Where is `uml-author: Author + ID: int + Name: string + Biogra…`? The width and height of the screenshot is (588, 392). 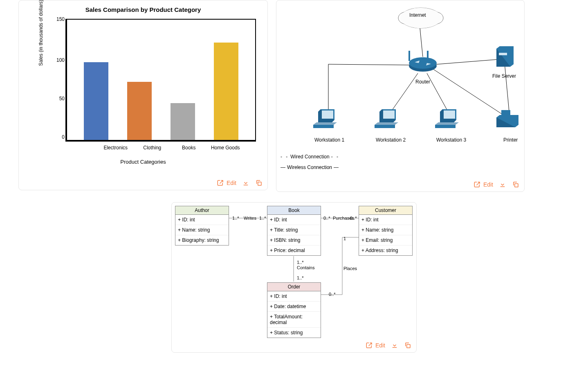 uml-author: Author + ID: int + Name: string + Biogra… is located at coordinates (202, 226).